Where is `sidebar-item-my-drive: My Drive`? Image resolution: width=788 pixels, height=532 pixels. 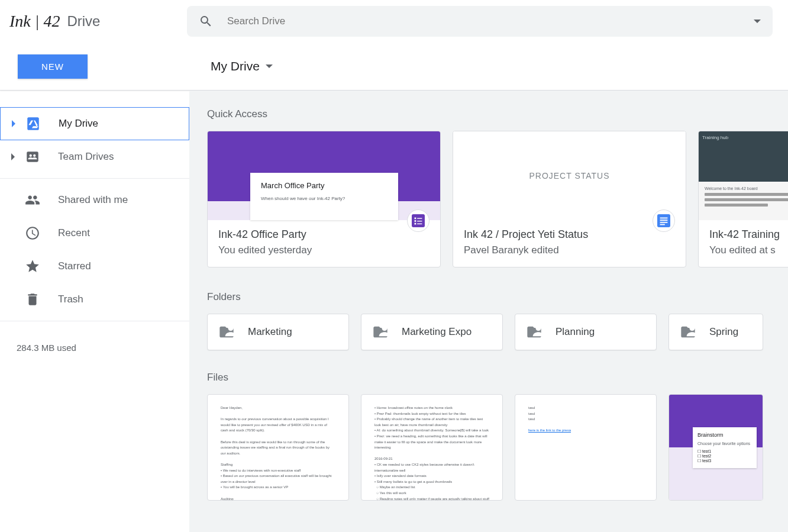
sidebar-item-my-drive: My Drive is located at coordinates (95, 124).